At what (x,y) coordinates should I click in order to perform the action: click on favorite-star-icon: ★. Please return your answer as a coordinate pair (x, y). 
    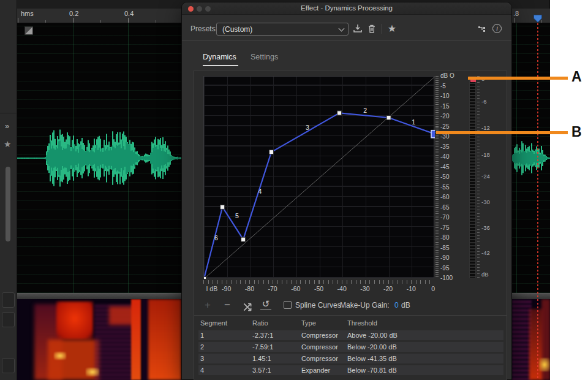
    Looking at the image, I should click on (392, 29).